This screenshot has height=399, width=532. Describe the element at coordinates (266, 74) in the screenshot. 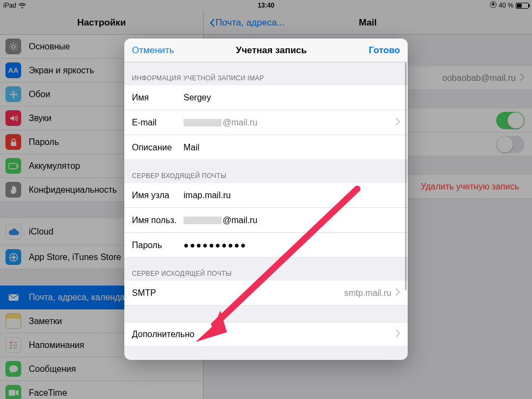

I see `section-header-info: ИНФОРМАЦИЯ УЧЕТНОЙ ЗАПИСИ IMAP` at that location.